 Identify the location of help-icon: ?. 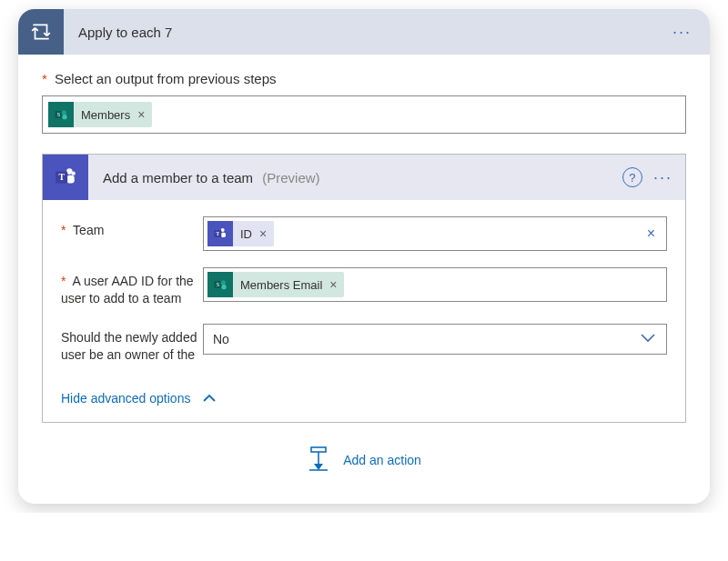
(632, 177).